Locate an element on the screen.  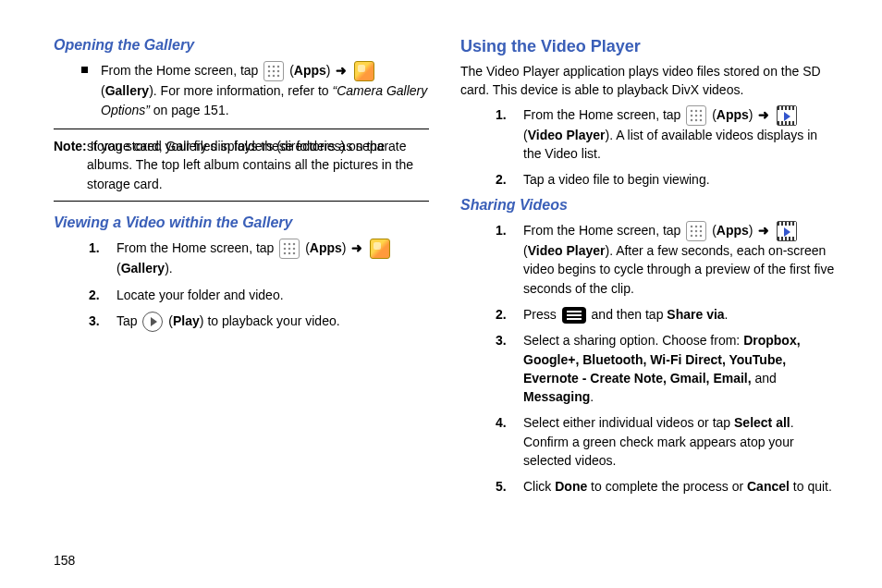
step-number: 4. is located at coordinates (504, 442).